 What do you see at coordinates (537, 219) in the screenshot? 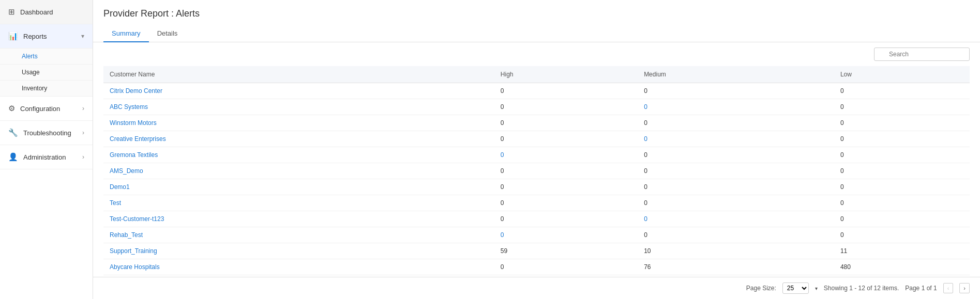
I see `table-row: Test-Customer-t123000` at bounding box center [537, 219].